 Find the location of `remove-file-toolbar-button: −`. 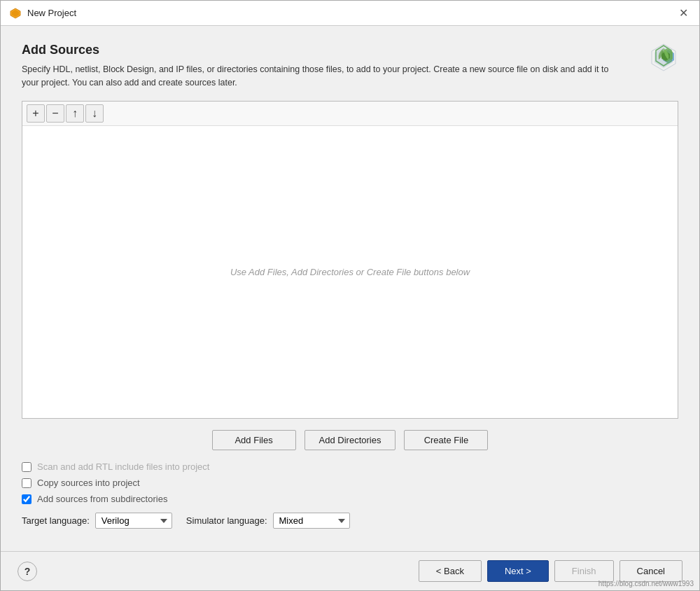

remove-file-toolbar-button: − is located at coordinates (55, 113).